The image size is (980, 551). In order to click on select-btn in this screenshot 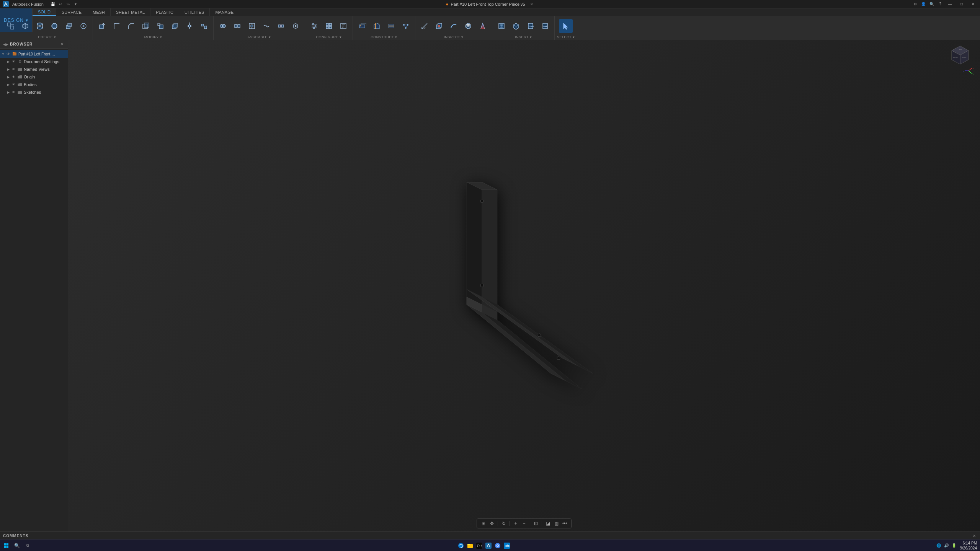, I will do `click(566, 26)`.